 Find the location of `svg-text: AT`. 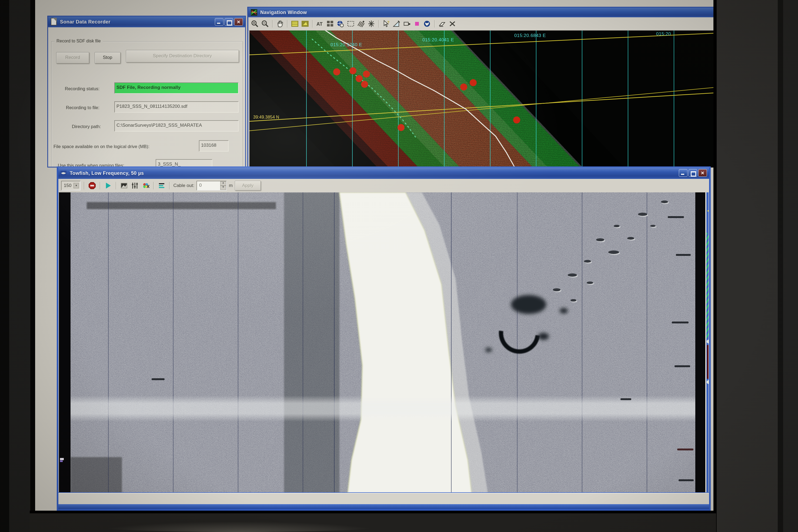

svg-text: AT is located at coordinates (320, 24).